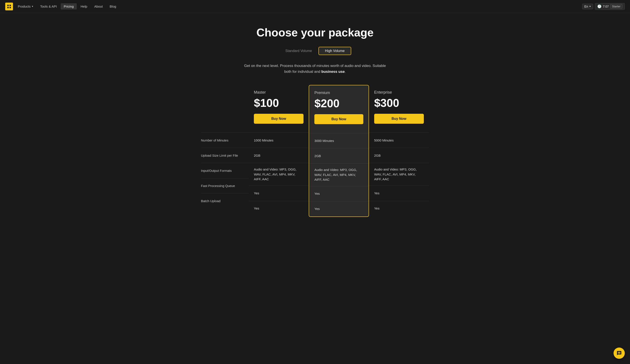 This screenshot has height=364, width=630. What do you see at coordinates (616, 6) in the screenshot?
I see `plan-badge: Starter` at bounding box center [616, 6].